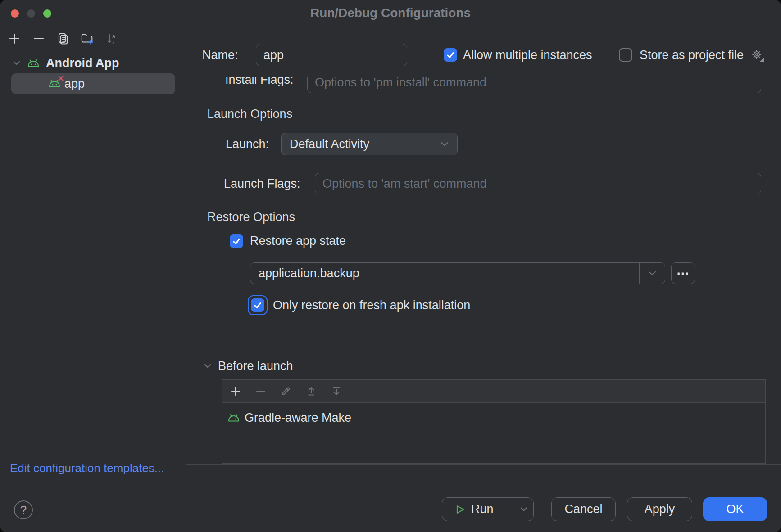  Describe the element at coordinates (87, 468) in the screenshot. I see `edit-configuration-templates-link: Edit configuration templates...` at that location.